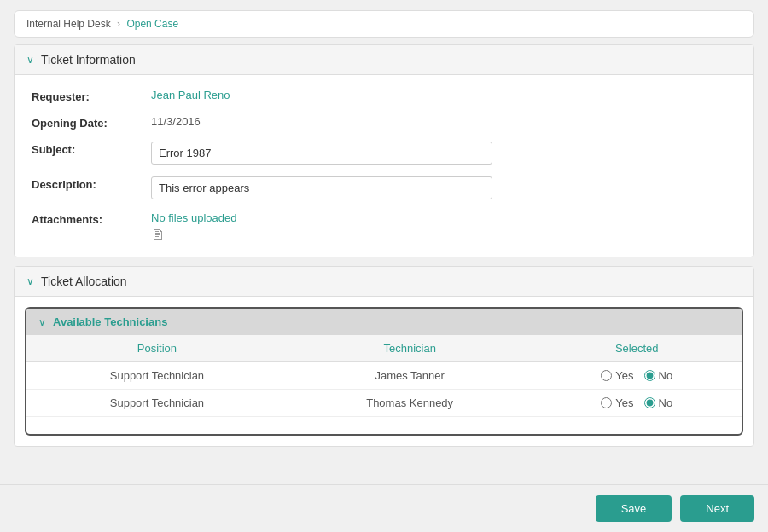  I want to click on upload-icon: 🖹, so click(444, 235).